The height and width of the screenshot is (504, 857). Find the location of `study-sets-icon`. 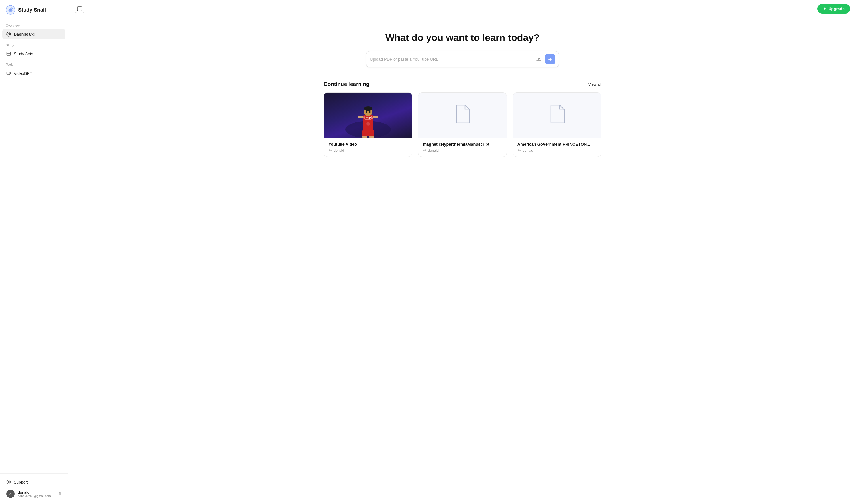

study-sets-icon is located at coordinates (9, 54).